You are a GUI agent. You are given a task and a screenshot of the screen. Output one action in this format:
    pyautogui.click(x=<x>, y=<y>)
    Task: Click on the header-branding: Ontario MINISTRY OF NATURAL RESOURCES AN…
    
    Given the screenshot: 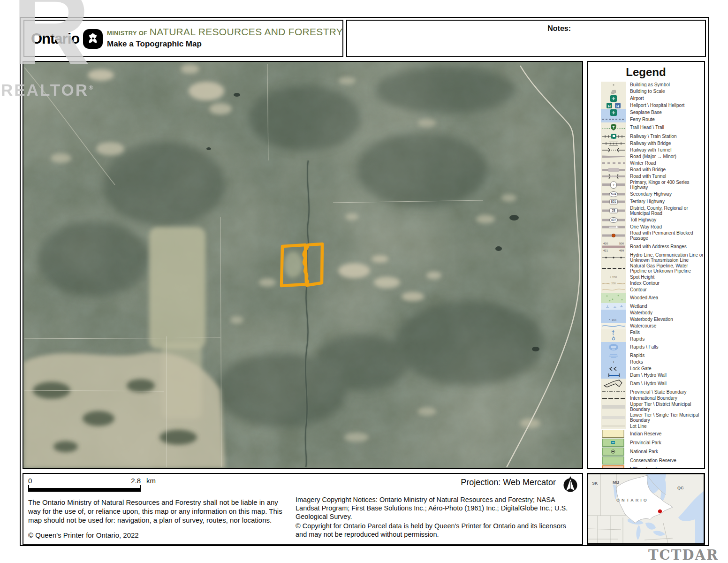 What is the action you would take?
    pyautogui.click(x=183, y=38)
    